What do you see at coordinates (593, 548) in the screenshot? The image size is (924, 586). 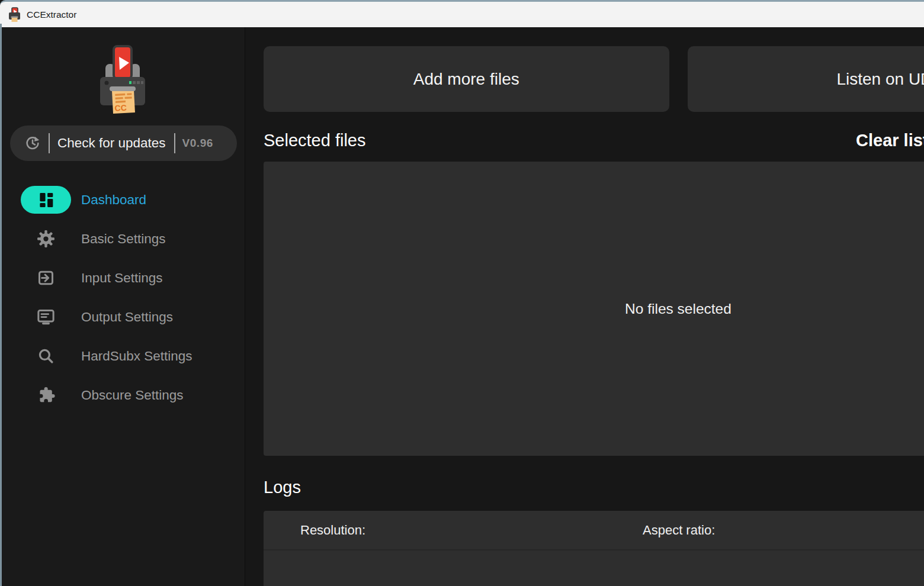 I see `logs-panel: Resolution: Aspect ratio:` at bounding box center [593, 548].